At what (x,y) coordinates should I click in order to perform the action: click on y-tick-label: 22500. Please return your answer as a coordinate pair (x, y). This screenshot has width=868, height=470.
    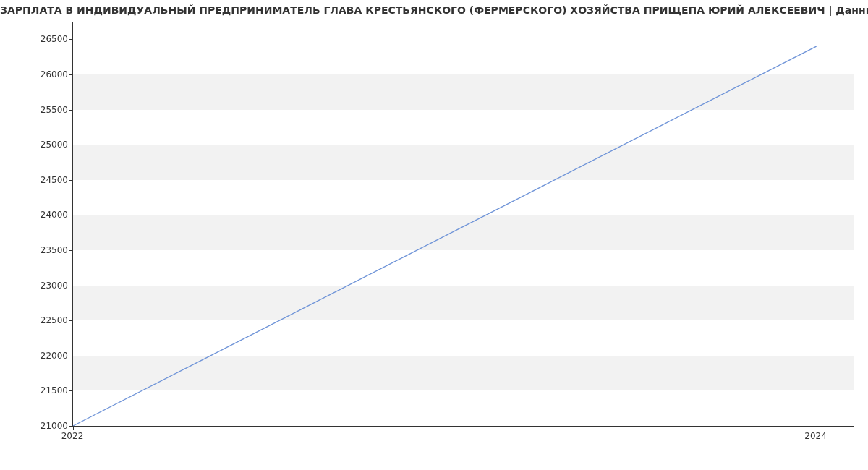
    Looking at the image, I should click on (35, 320).